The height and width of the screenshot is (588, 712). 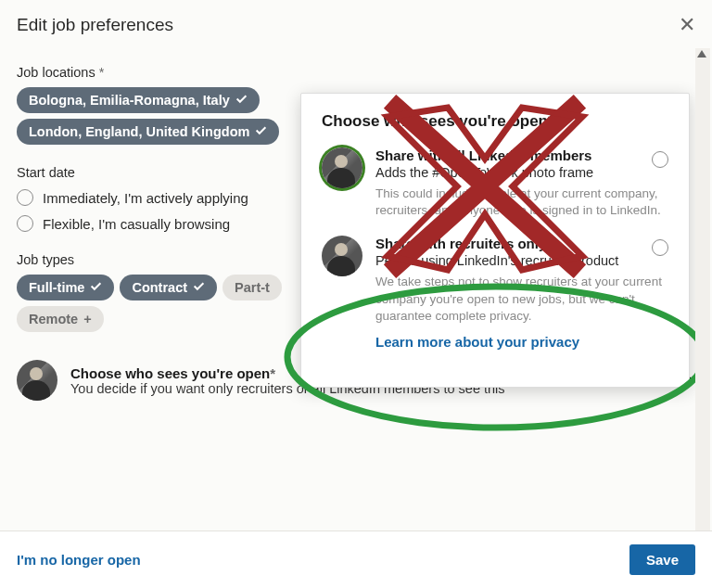 What do you see at coordinates (95, 25) in the screenshot?
I see `modal-title: Edit job preferences` at bounding box center [95, 25].